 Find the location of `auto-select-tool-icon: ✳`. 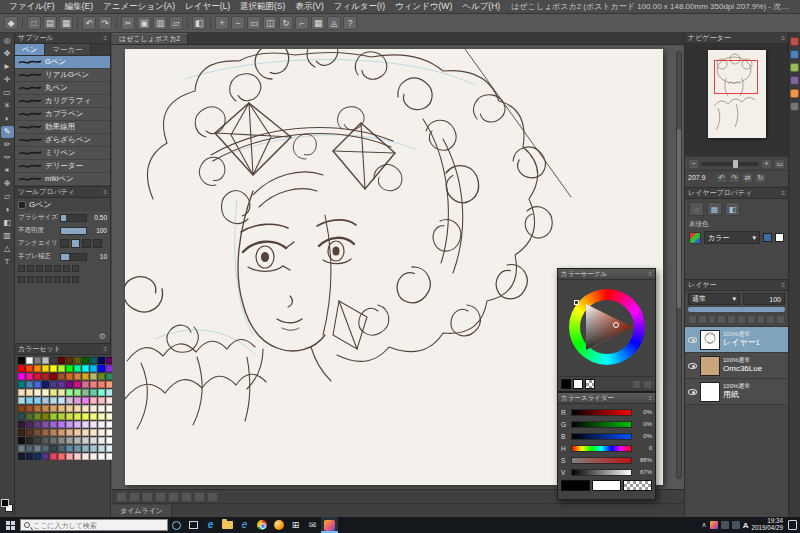

auto-select-tool-icon: ✳ is located at coordinates (8, 106).